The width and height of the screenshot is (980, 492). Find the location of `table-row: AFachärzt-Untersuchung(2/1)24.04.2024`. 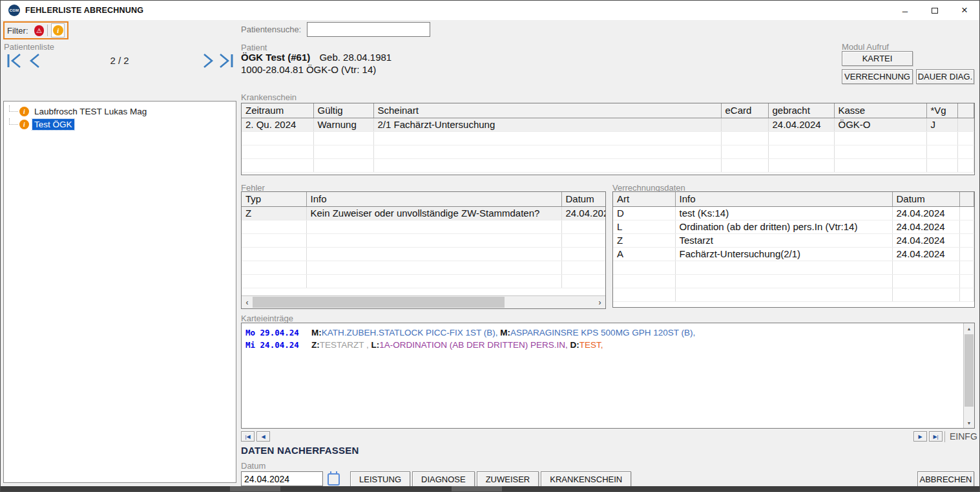

table-row: AFachärzt-Untersuchung(2/1)24.04.2024 is located at coordinates (793, 253).